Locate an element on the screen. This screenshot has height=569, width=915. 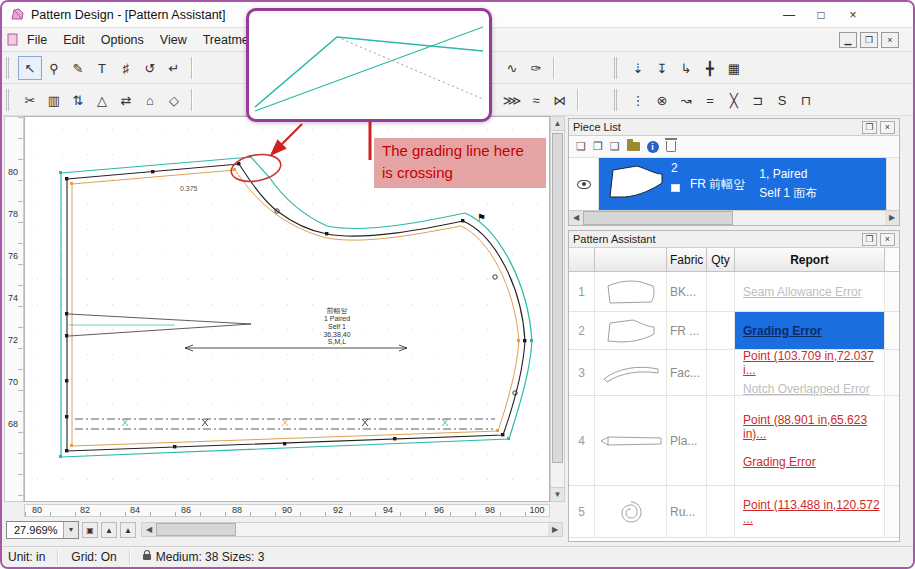
smooth-tool-button: ≈ is located at coordinates (536, 100).